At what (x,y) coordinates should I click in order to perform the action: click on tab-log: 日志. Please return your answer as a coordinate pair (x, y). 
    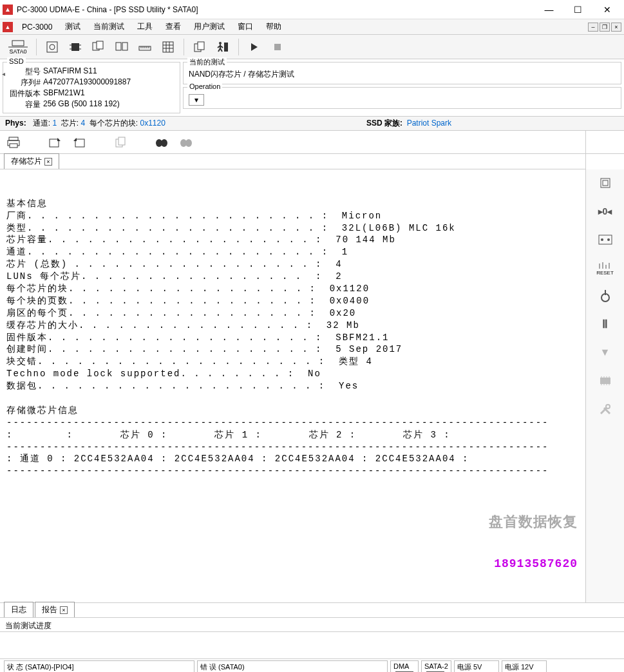
    Looking at the image, I should click on (19, 610).